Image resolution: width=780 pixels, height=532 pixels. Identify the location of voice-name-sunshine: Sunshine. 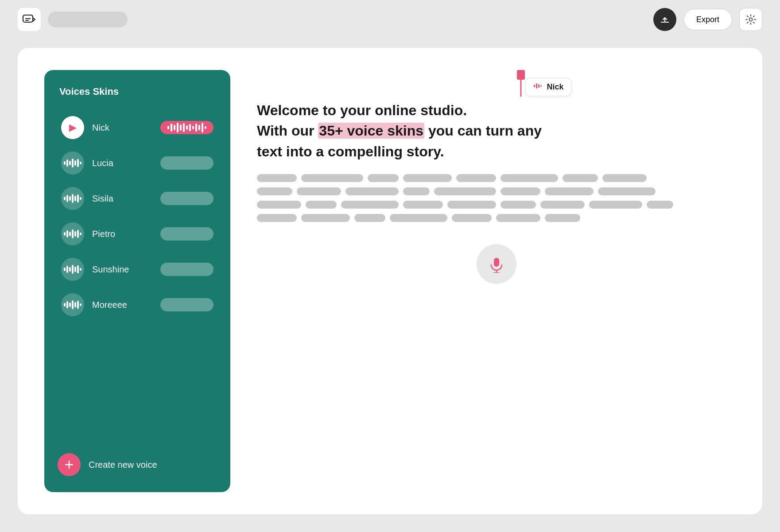
(122, 269).